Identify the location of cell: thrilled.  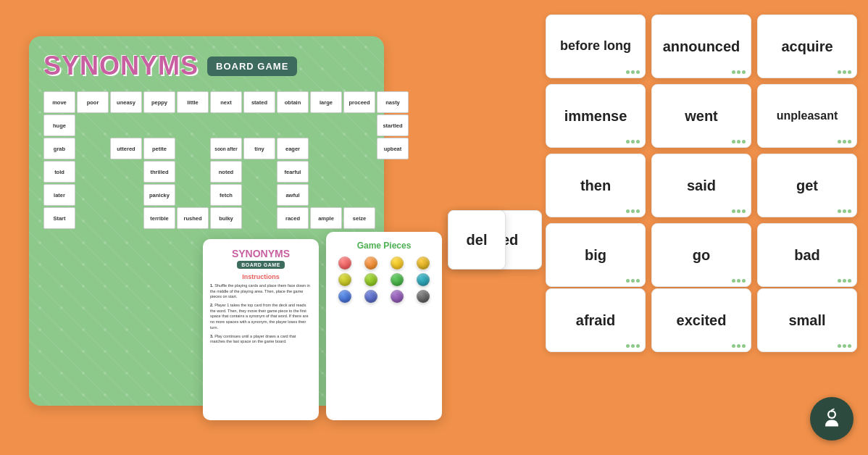
(159, 172).